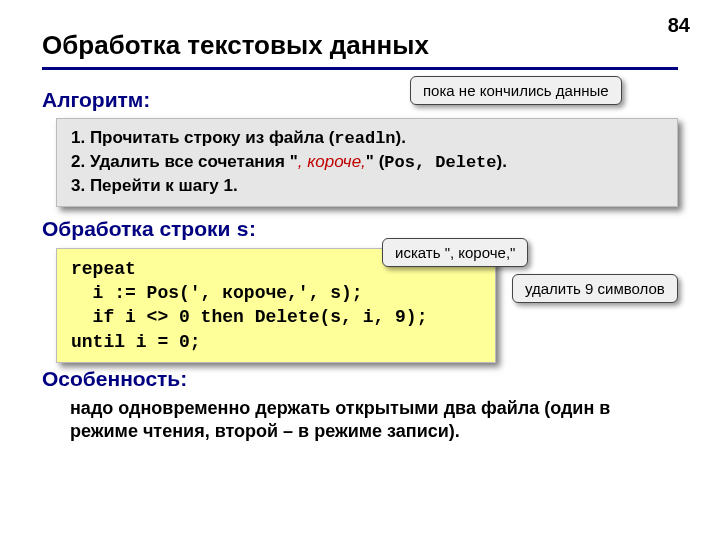  I want to click on page-number: 84, so click(679, 26).